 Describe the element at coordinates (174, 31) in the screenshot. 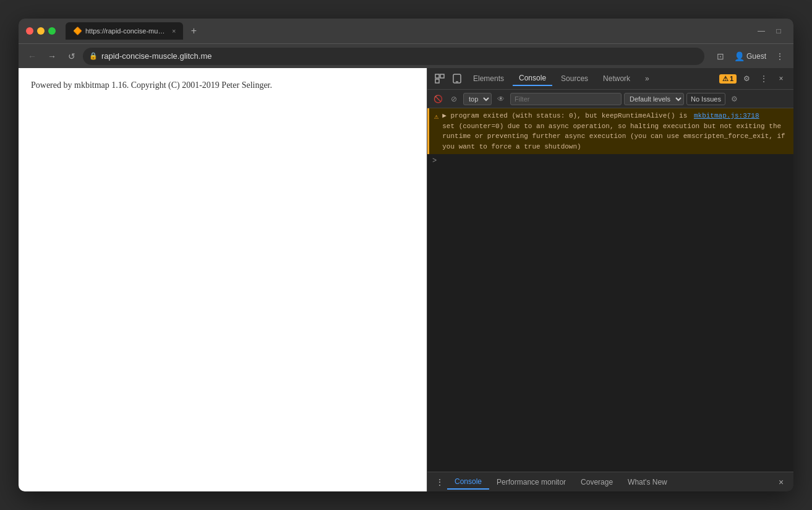

I see `tab-close-button: ×` at that location.